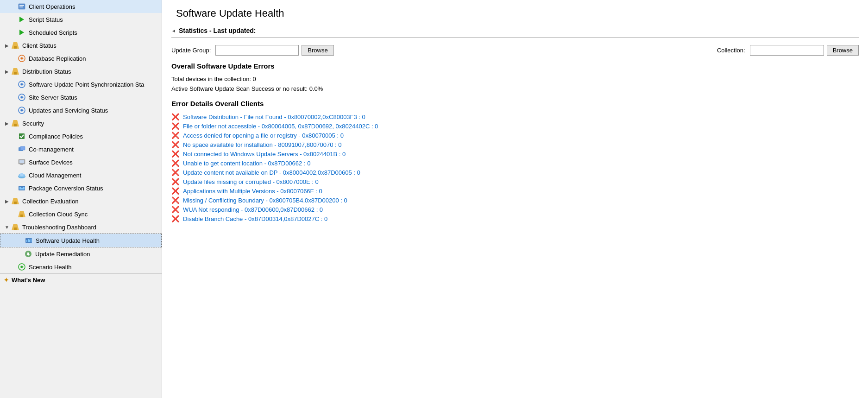 The width and height of the screenshot is (868, 398). I want to click on sidebar-item-database-replication: Database Replication, so click(81, 58).